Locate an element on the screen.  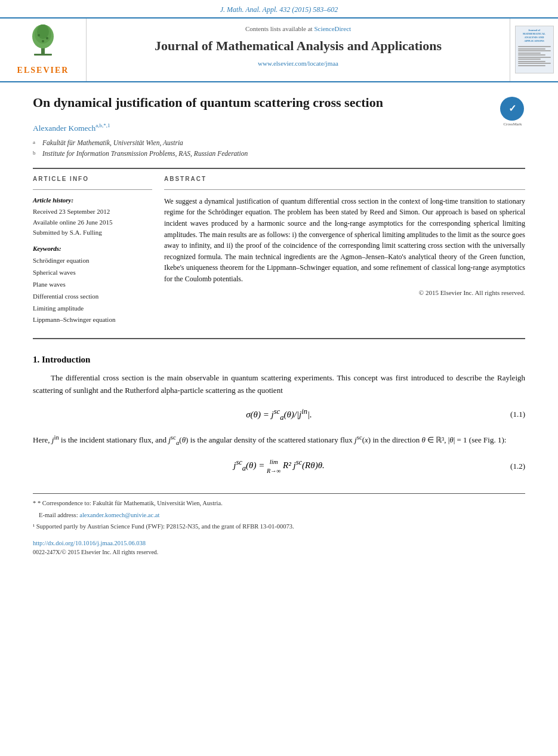
thumb-journal-label: Journal ofMATHEMATICALANALYSIS ANDAPPLIC… is located at coordinates (534, 36).